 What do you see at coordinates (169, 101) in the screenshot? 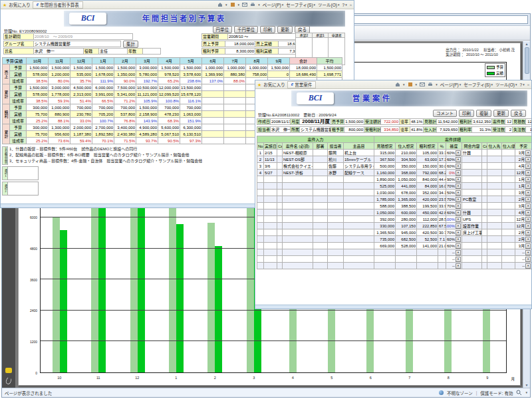
I see `budget-cell: 100.8%` at bounding box center [169, 101].